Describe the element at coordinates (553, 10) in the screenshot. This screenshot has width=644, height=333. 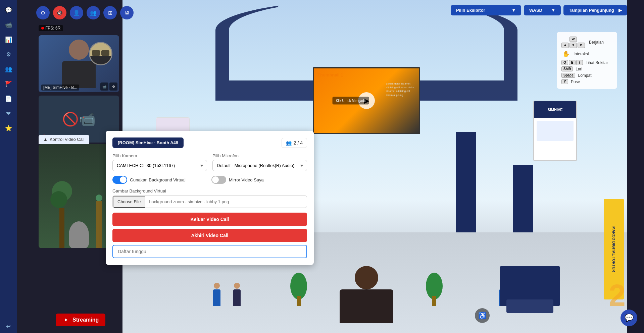
I see `wasd-dropdown-icon: ▼` at that location.